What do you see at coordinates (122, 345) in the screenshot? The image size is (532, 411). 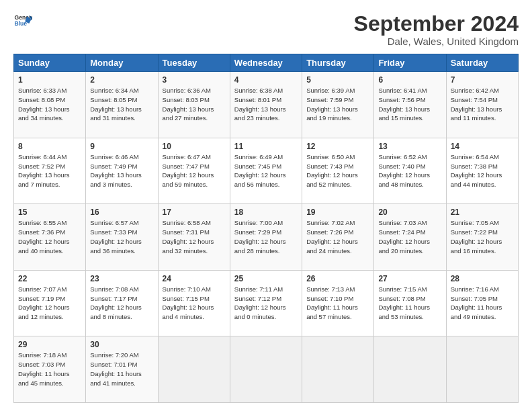 I see `day-number: 30` at bounding box center [122, 345].